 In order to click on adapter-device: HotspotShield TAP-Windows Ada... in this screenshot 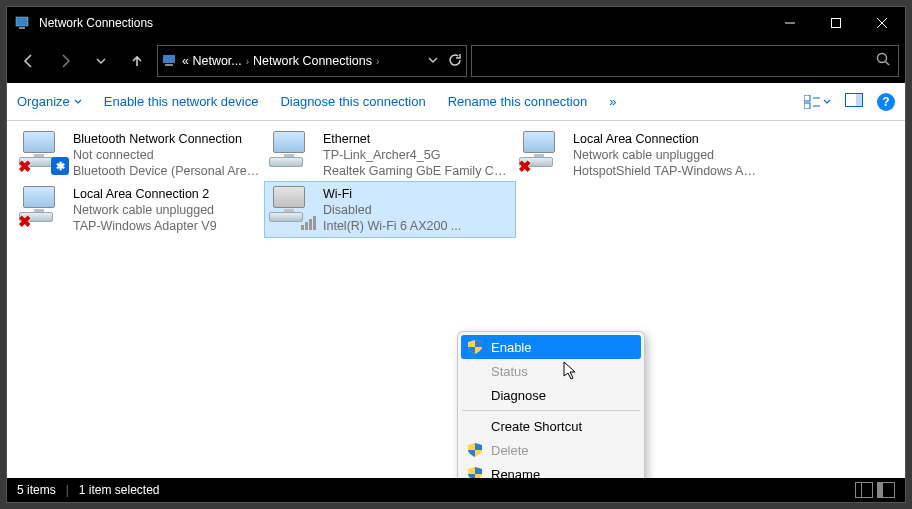, I will do `click(667, 170)`.